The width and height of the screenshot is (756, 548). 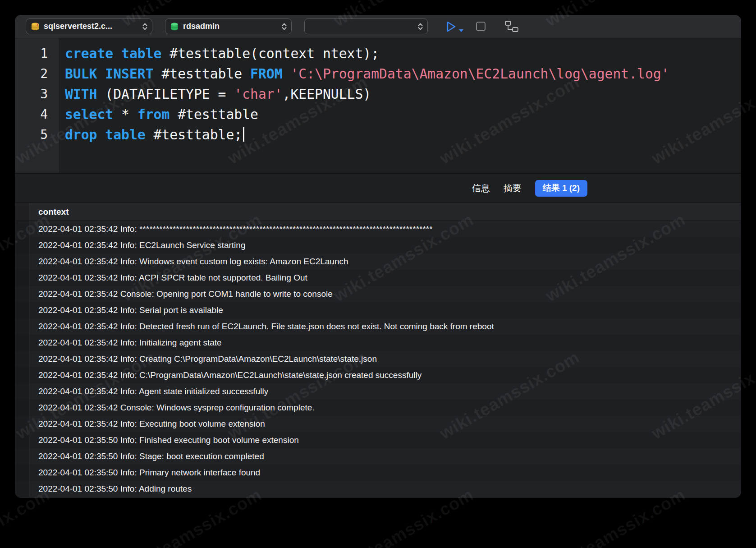 I want to click on sql-keyword: select, so click(x=89, y=115).